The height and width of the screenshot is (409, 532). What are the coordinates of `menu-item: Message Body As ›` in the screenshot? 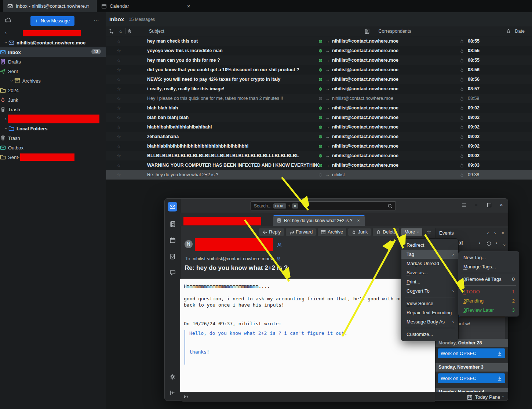 It's located at (430, 322).